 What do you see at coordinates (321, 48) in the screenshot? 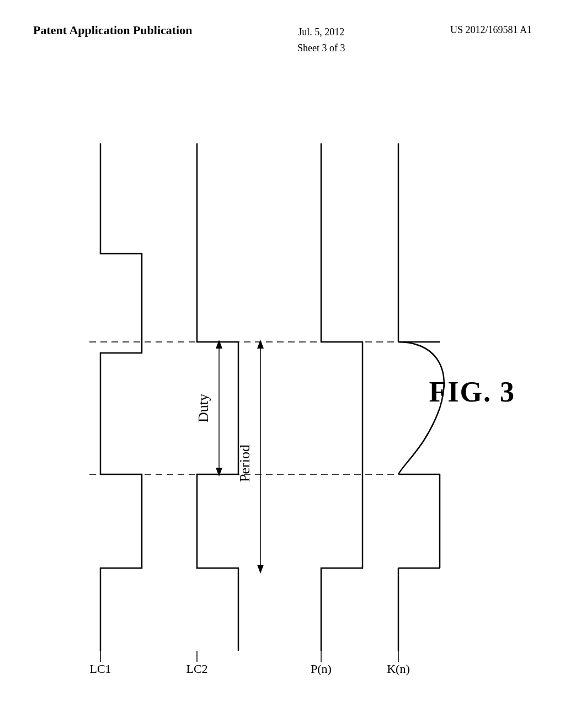
I see `sheet-info: Sheet 3 of 3` at bounding box center [321, 48].